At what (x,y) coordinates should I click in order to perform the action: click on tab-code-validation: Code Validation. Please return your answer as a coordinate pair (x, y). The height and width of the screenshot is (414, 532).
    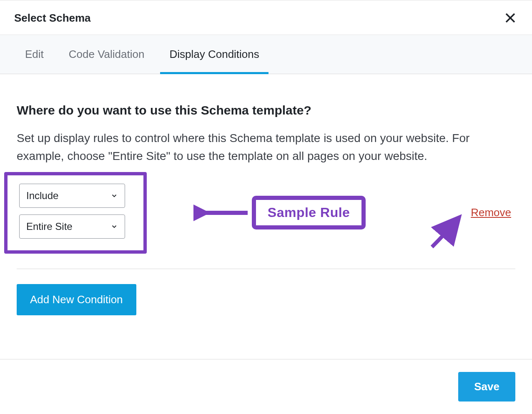
    Looking at the image, I should click on (107, 54).